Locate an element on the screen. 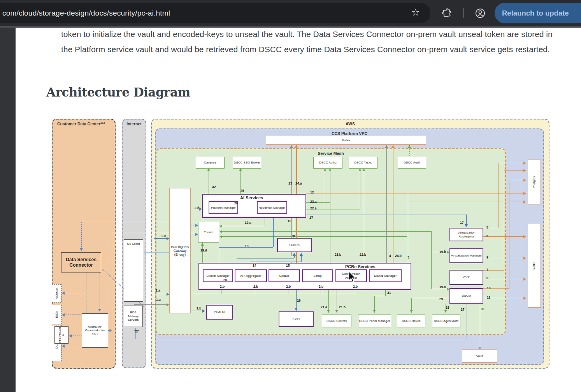 The width and height of the screenshot is (581, 392). node-label: UI/ Client is located at coordinates (134, 244).